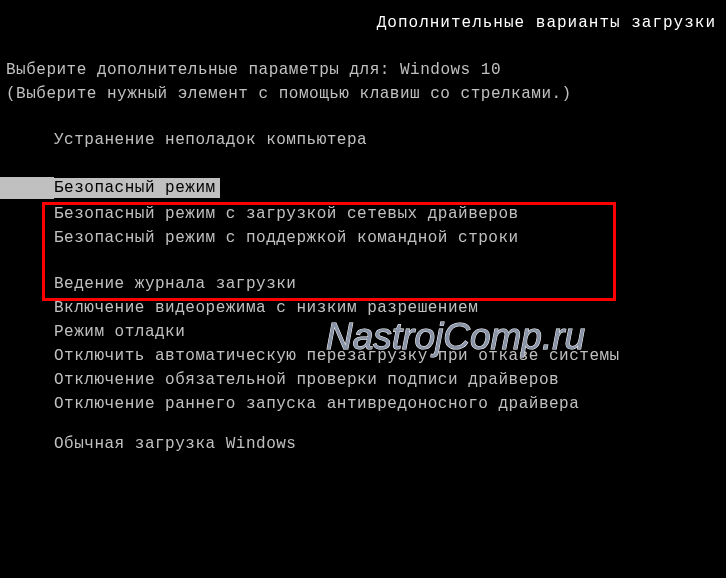  Describe the element at coordinates (363, 308) in the screenshot. I see `option-low-res-video: Включение видеорежима с низким разрешени…` at that location.